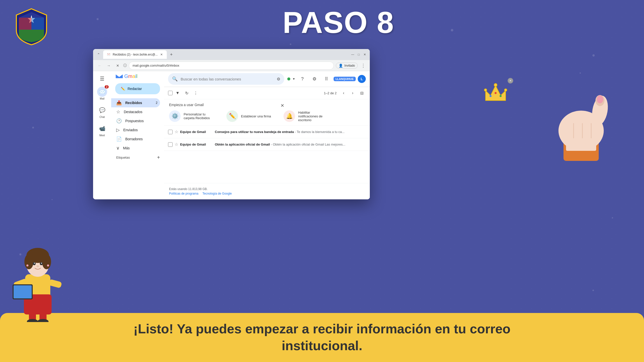  Describe the element at coordinates (170, 93) in the screenshot. I see `select-all-checkbox` at that location.